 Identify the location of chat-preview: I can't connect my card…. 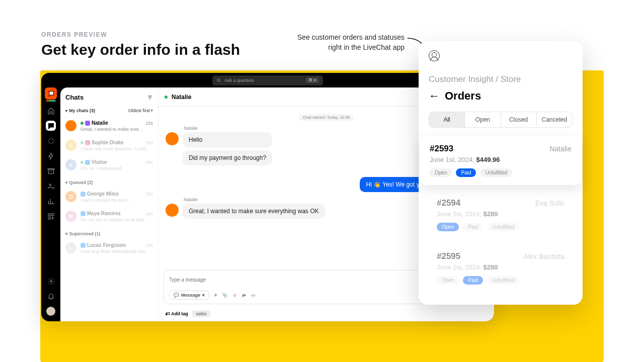
(117, 200).